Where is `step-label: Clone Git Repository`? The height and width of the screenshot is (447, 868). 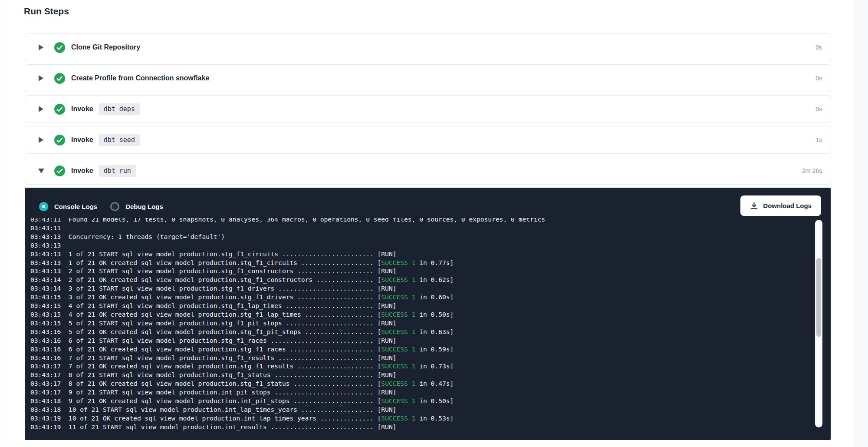 step-label: Clone Git Repository is located at coordinates (106, 47).